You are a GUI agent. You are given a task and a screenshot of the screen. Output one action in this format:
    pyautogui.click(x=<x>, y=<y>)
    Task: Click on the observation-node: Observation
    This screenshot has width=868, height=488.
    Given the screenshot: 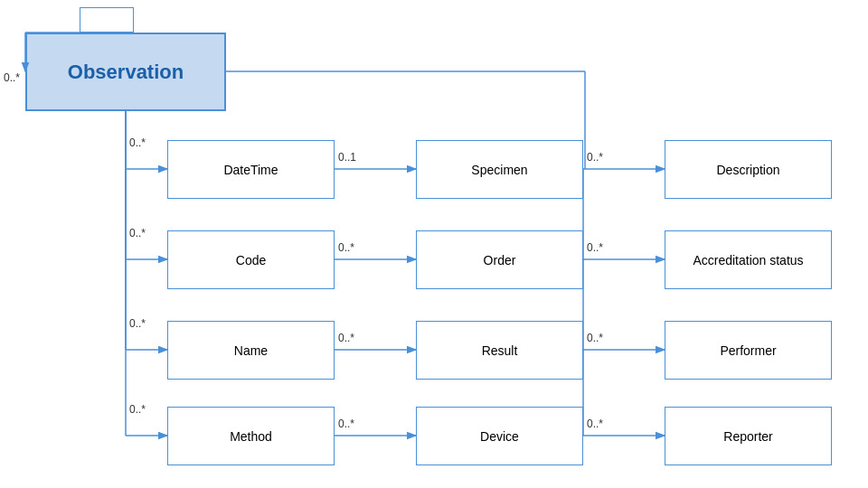 What is the action you would take?
    pyautogui.click(x=126, y=72)
    